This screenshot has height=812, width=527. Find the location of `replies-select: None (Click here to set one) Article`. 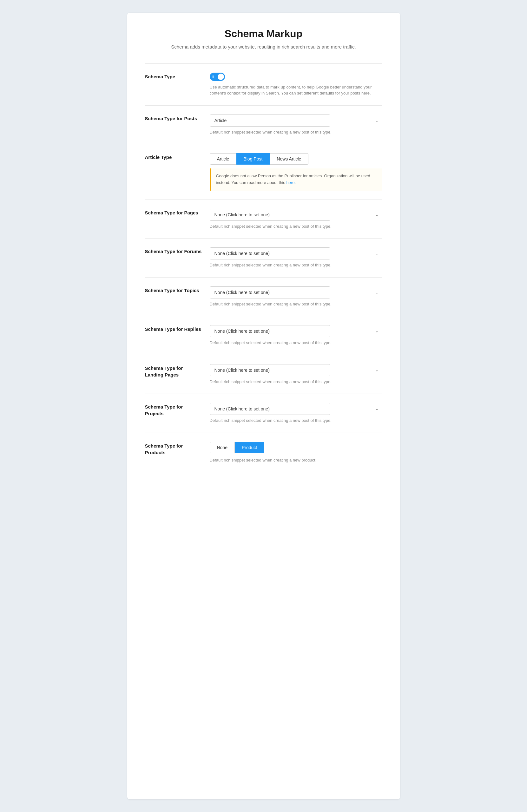

replies-select: None (Click here to set one) Article is located at coordinates (270, 331).